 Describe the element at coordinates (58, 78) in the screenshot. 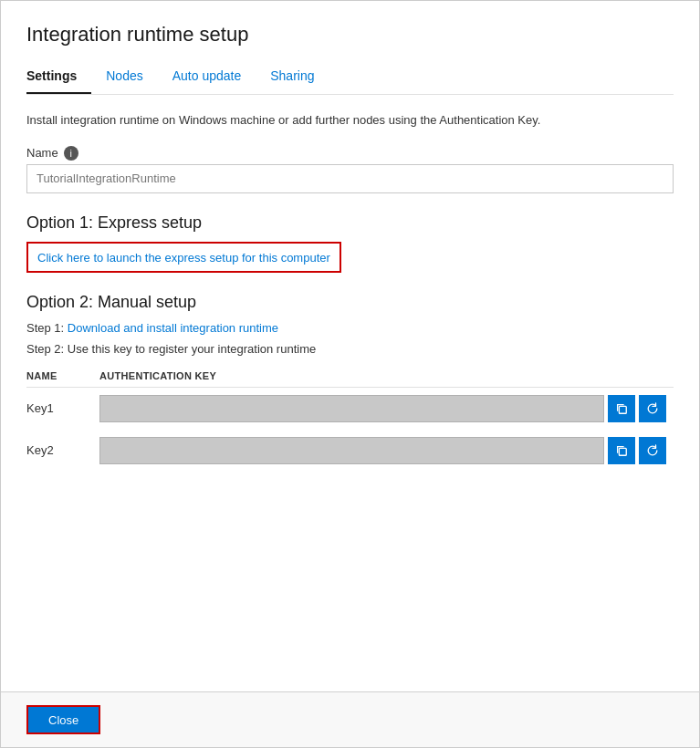

I see `tab-settings: Settings` at that location.